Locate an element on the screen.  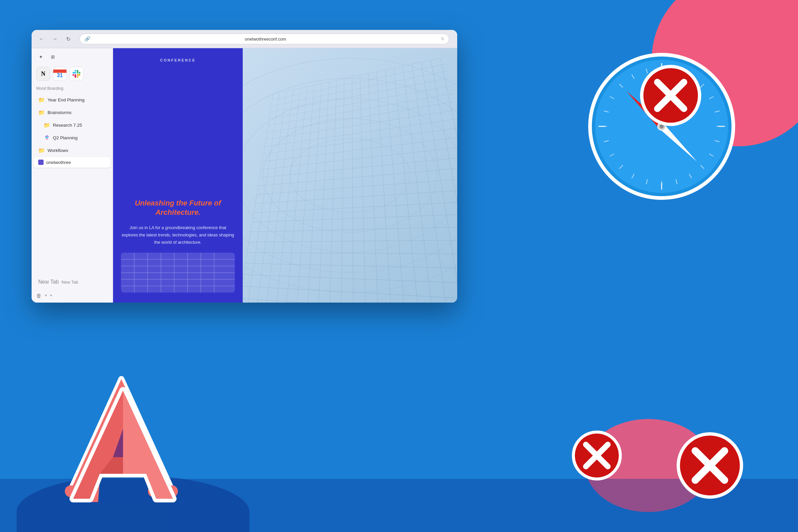
arc-logo-a is located at coordinates (123, 446).